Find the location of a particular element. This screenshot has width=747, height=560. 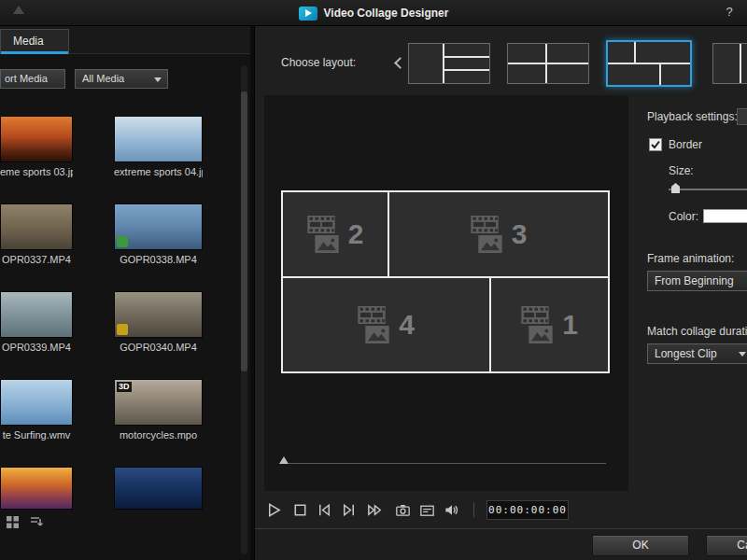

cell-number: 3 is located at coordinates (519, 234).